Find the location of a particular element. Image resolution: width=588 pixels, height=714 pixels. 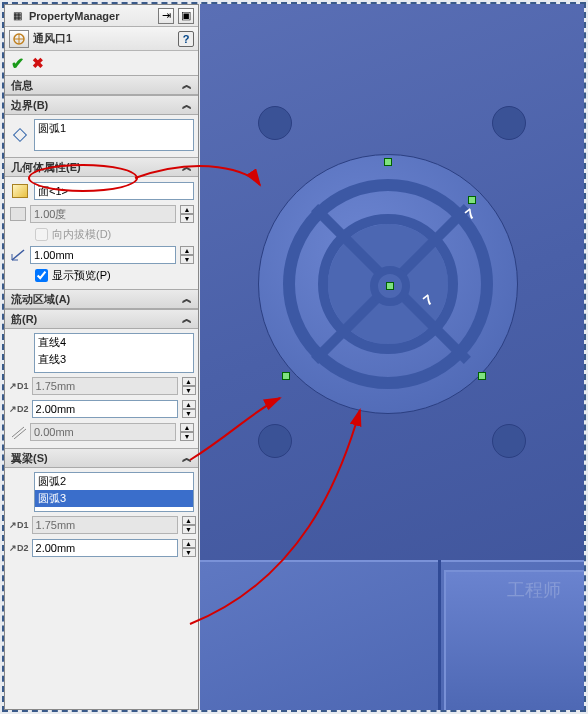

draft-angle-input is located at coordinates (103, 214).